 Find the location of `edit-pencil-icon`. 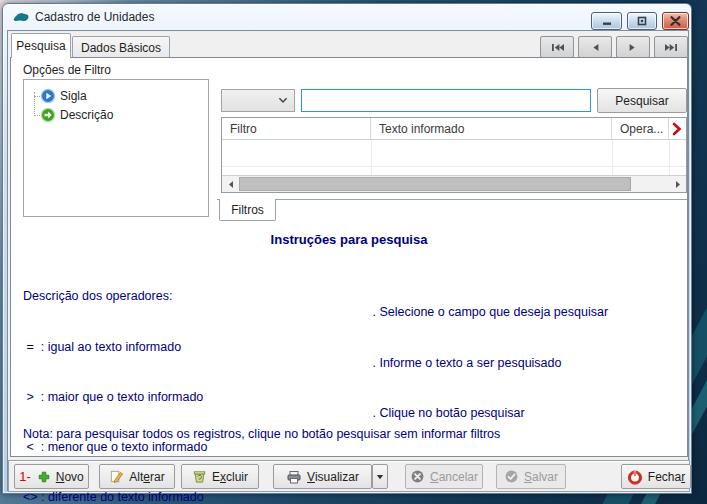

edit-pencil-icon is located at coordinates (116, 476).